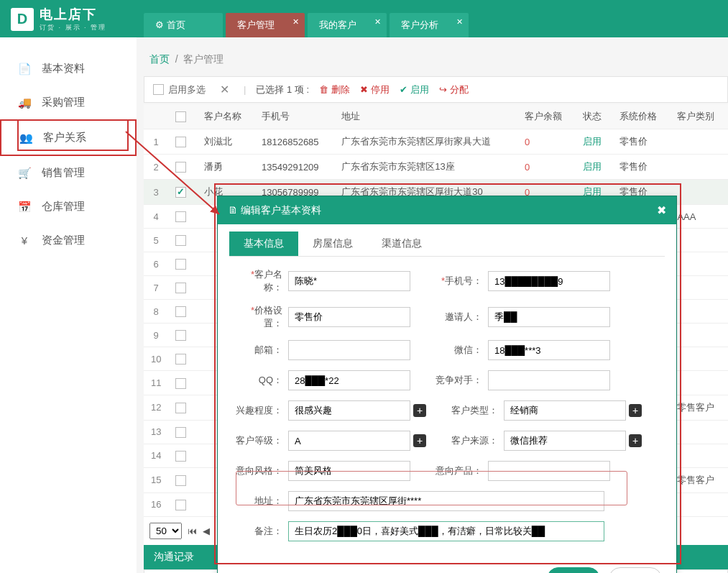 This screenshot has height=573, width=728. What do you see at coordinates (234, 210) in the screenshot?
I see `document-icon: 🗎` at bounding box center [234, 210].